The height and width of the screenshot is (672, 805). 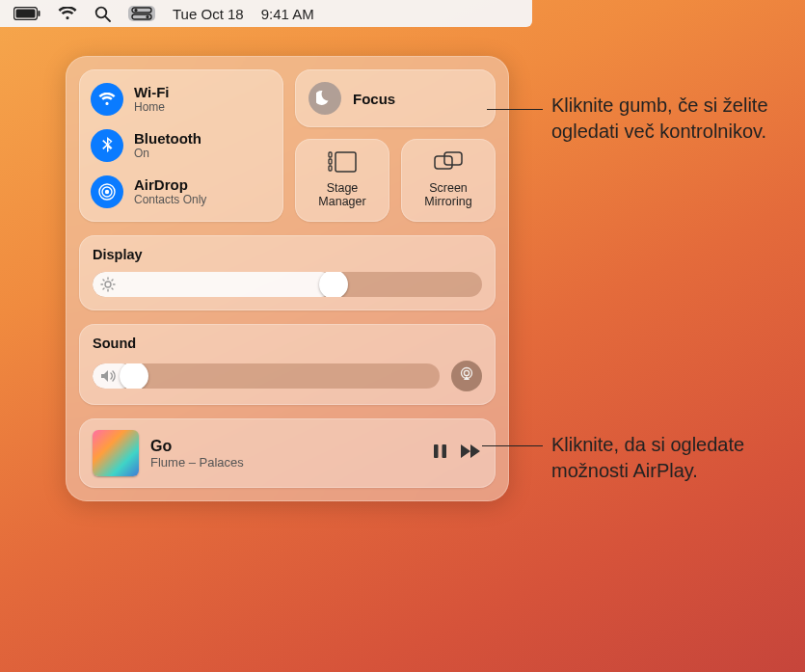 What do you see at coordinates (287, 343) in the screenshot?
I see `sound-label: Sound` at bounding box center [287, 343].